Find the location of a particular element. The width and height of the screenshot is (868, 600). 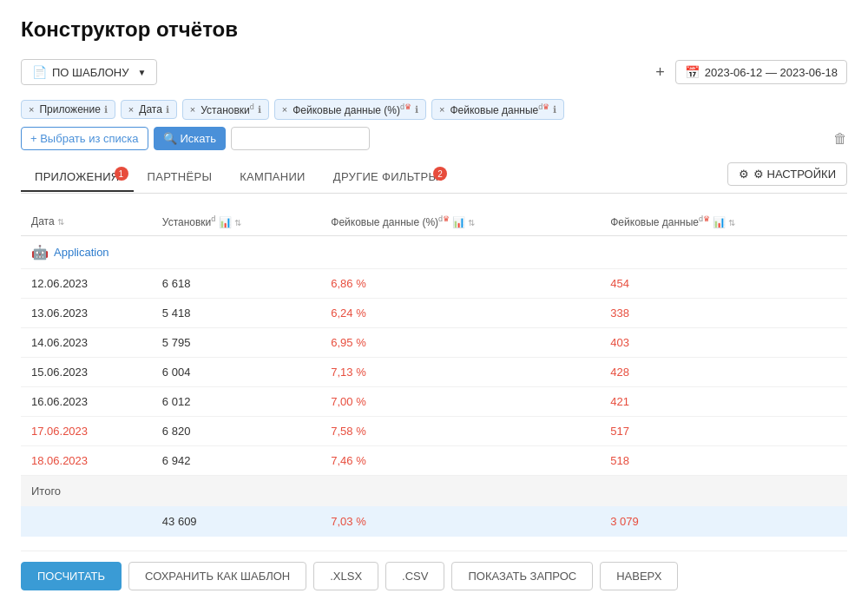

calculate-button: ПОСЧИТАТЬ is located at coordinates (71, 577).